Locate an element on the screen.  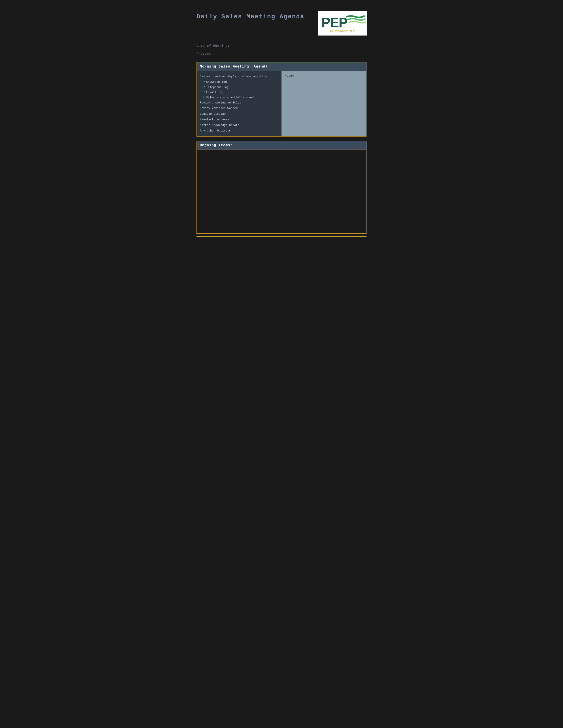
agenda-item-vehicle-display: Vehicle display is located at coordinates (239, 114).